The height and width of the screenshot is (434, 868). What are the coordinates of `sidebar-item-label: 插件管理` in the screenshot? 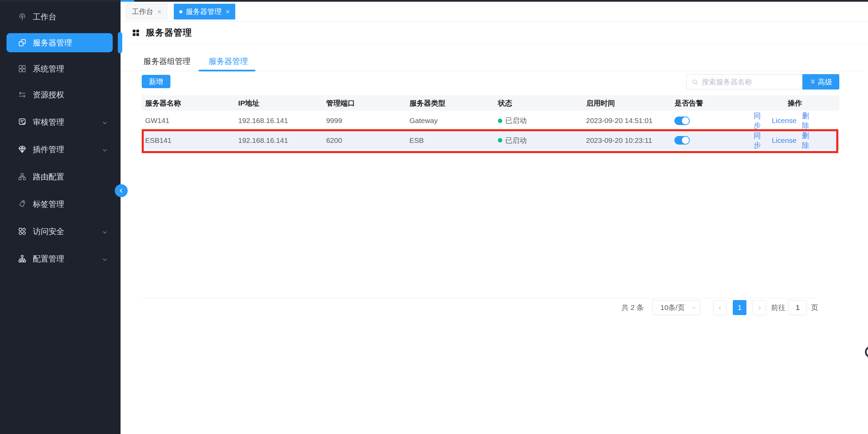 It's located at (48, 150).